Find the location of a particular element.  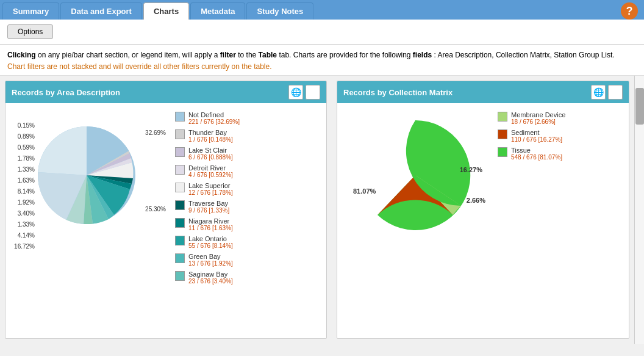

legend-color-saginaw-bay is located at coordinates (180, 276).